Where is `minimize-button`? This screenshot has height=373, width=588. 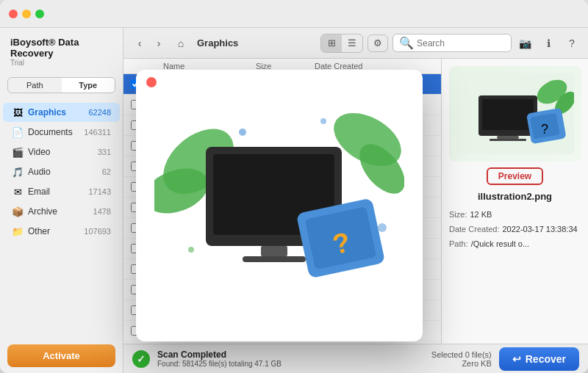 minimize-button is located at coordinates (26, 14).